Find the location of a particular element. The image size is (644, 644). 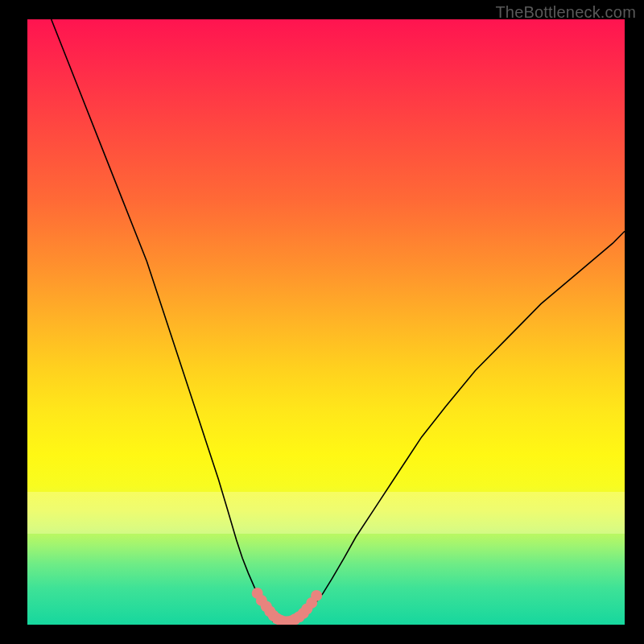

marker-group is located at coordinates (287, 606).